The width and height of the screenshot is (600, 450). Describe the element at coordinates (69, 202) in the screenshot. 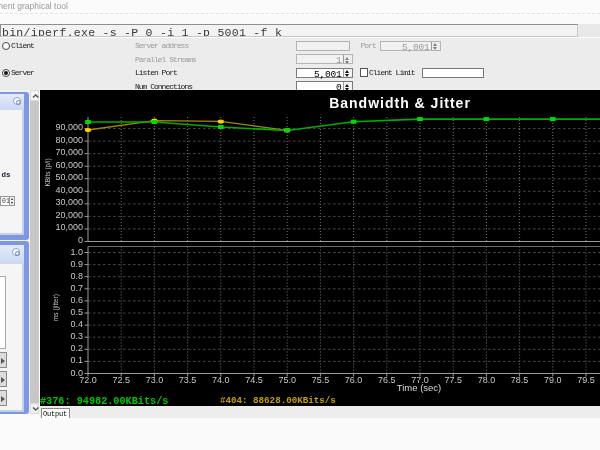

I see `svg-text: 30,000` at that location.